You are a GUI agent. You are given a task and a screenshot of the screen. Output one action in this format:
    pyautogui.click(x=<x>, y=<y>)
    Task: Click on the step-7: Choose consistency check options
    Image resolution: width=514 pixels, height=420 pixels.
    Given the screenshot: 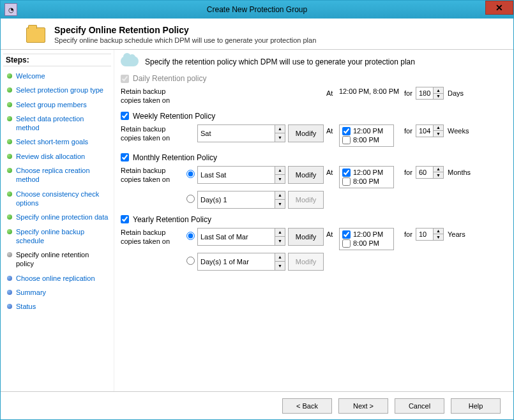 What is the action you would take?
    pyautogui.click(x=57, y=199)
    